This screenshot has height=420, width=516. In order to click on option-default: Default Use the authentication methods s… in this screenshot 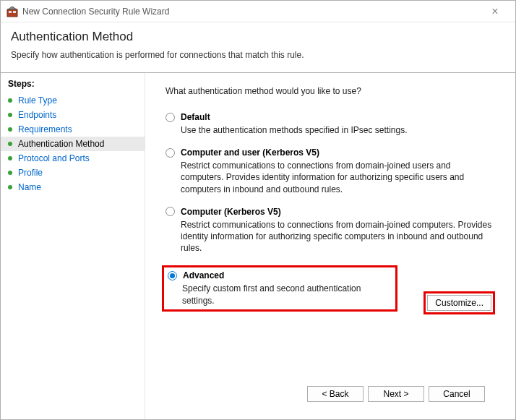, I will do `click(330, 124)`.